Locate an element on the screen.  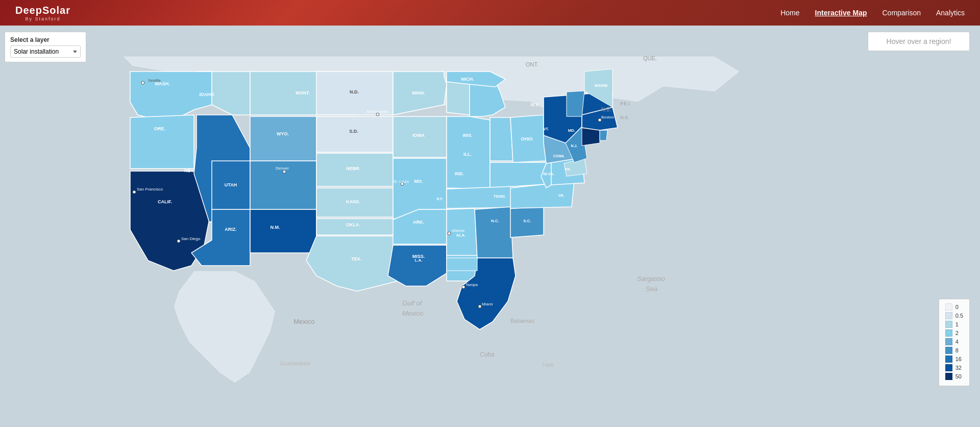
svg-text: L.A. is located at coordinates (419, 260).